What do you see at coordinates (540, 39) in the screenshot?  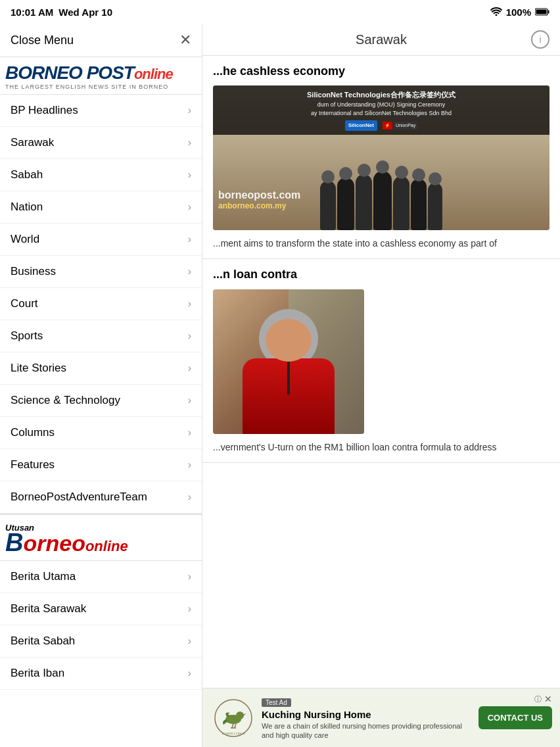 I see `info-button: i` at bounding box center [540, 39].